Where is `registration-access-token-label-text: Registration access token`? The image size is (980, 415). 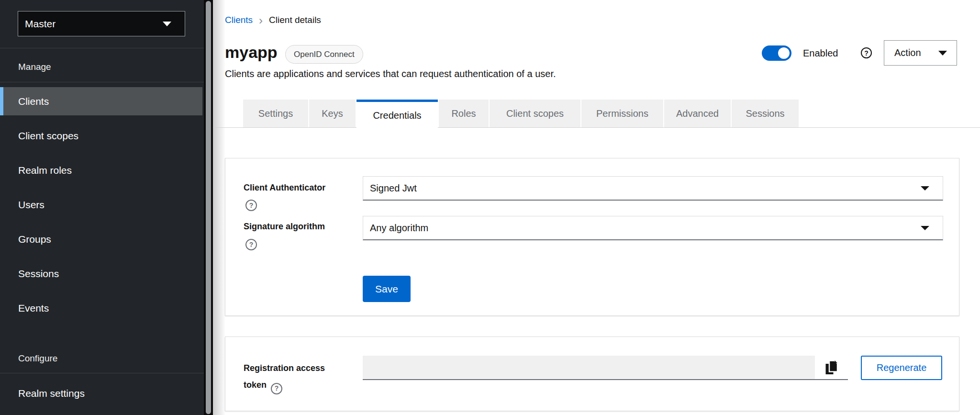 registration-access-token-label-text: Registration access token is located at coordinates (284, 376).